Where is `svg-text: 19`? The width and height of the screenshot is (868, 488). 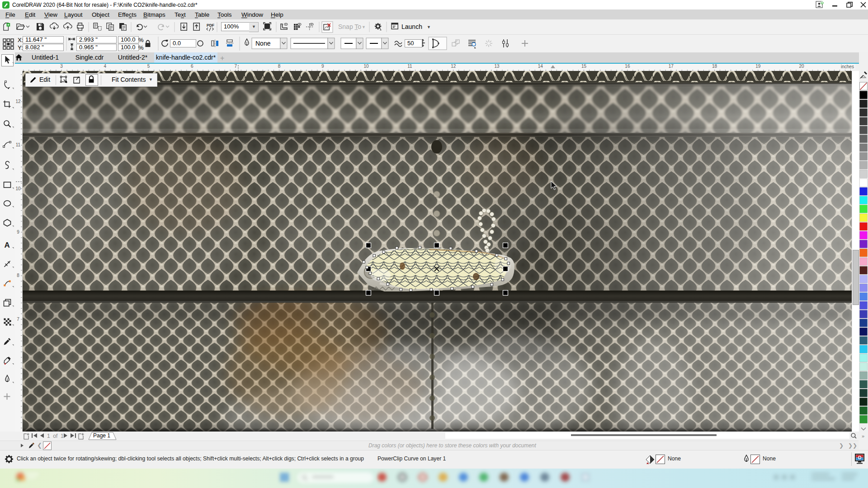 svg-text: 19 is located at coordinates (758, 66).